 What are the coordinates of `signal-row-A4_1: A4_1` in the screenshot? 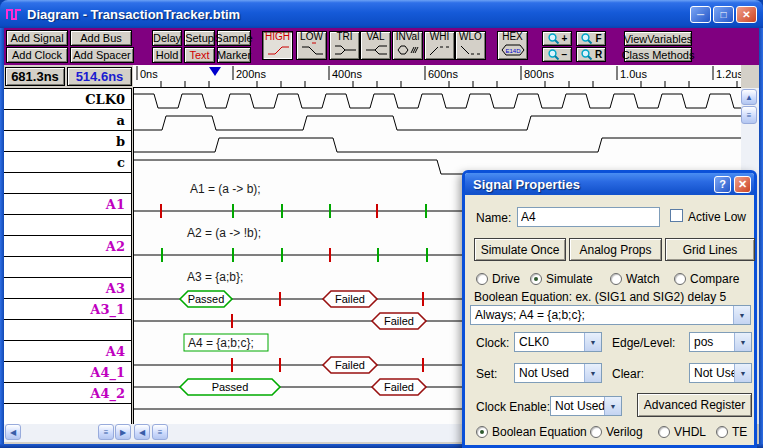 It's located at (68, 372).